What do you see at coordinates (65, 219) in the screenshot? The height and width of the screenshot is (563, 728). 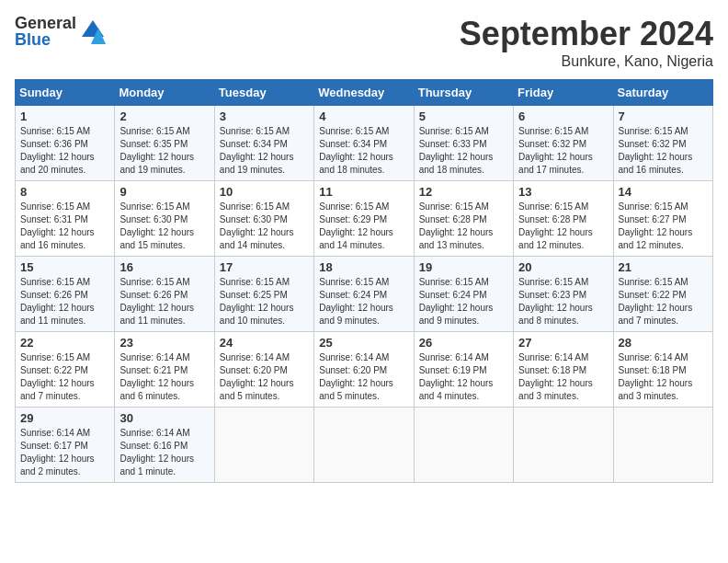 I see `calendar-cell: 8Sunrise: 6:15 AMSunset: 6:31 PMDaylight…` at bounding box center [65, 219].